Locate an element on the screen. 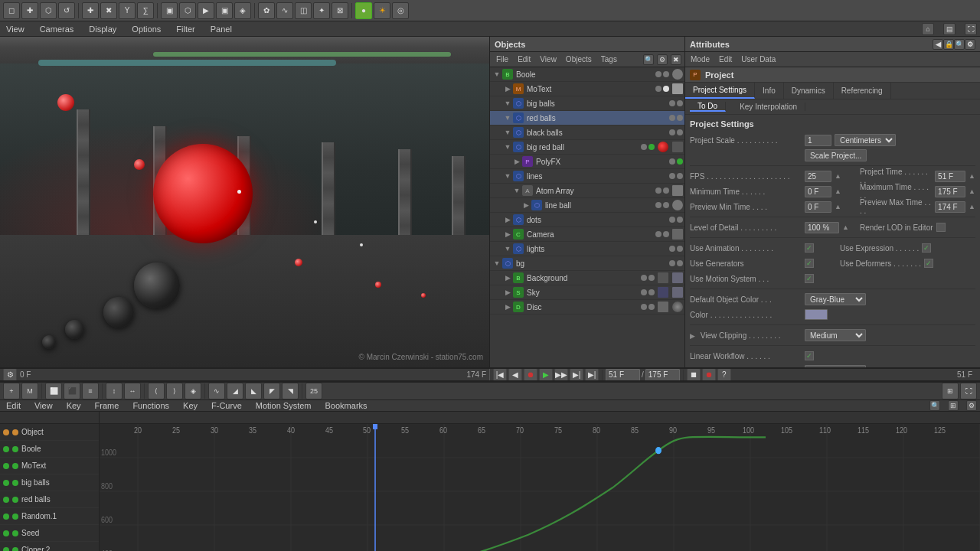 Image resolution: width=980 pixels, height=551 pixels. attr-lock-btn: 🔒 is located at coordinates (949, 44).